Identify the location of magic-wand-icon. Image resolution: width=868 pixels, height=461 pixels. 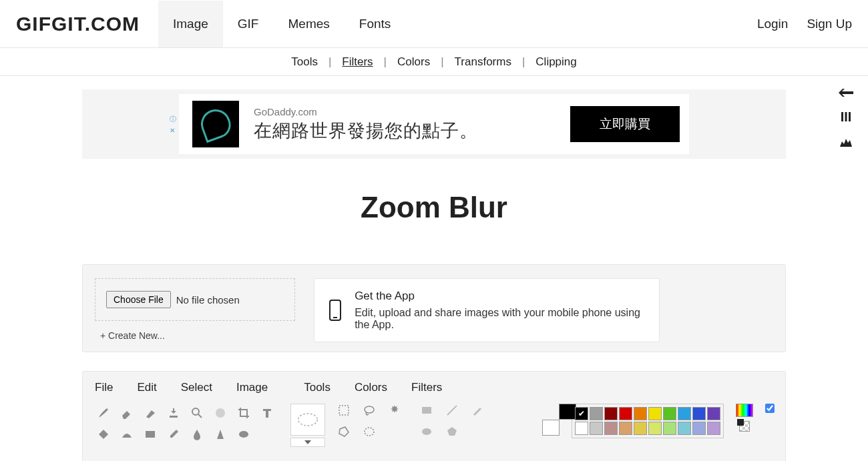
(398, 413).